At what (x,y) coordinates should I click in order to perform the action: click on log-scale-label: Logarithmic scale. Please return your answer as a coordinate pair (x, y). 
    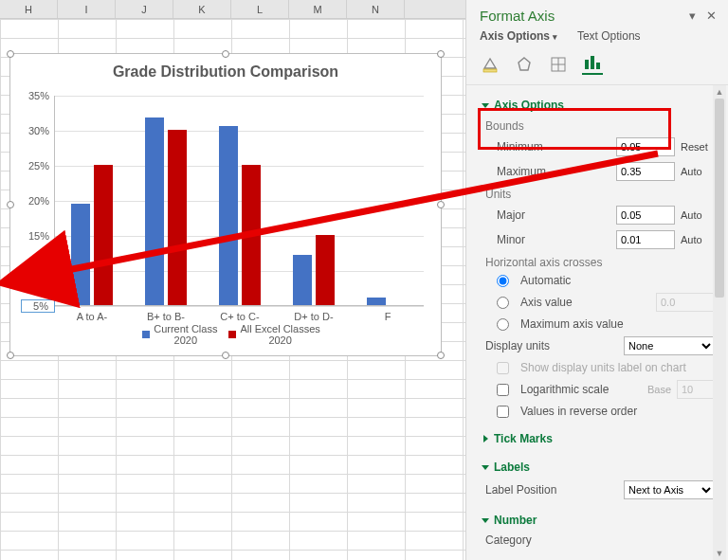
    Looking at the image, I should click on (581, 389).